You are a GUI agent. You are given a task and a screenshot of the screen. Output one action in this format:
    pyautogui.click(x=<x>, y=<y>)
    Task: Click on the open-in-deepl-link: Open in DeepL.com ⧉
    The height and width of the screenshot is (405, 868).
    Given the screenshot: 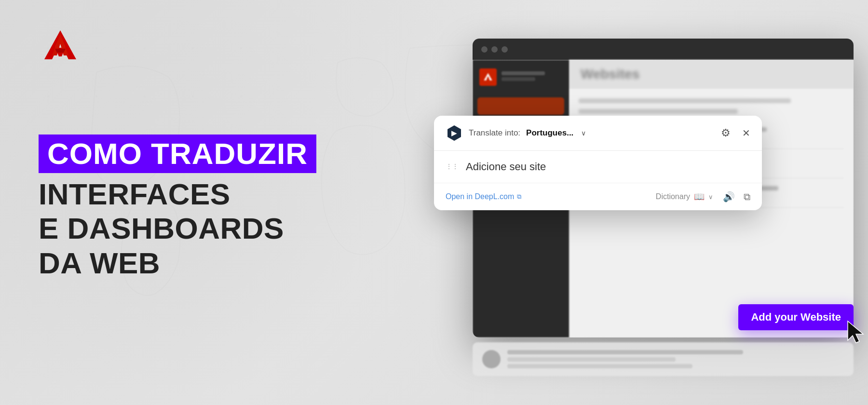 What is the action you would take?
    pyautogui.click(x=483, y=197)
    